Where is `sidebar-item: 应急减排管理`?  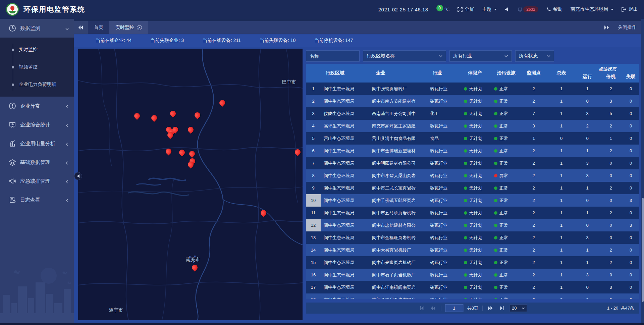 sidebar-item: 应急减排管理 is located at coordinates (37, 181).